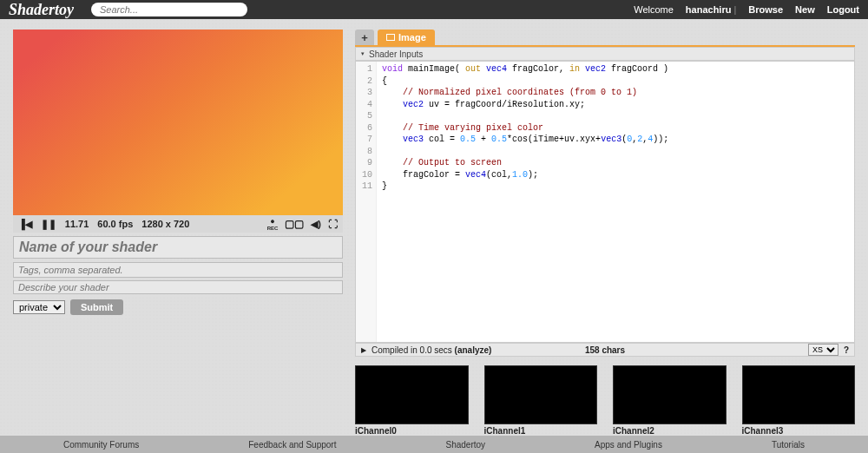 The height and width of the screenshot is (453, 868). I want to click on shader-inputs-bar: ▾ Shader Inputs, so click(605, 54).